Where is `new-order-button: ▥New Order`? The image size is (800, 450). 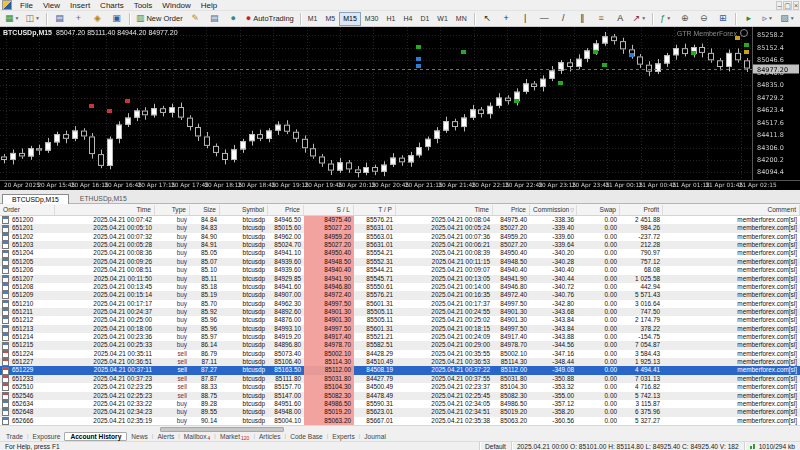 new-order-button: ▥New Order is located at coordinates (160, 18).